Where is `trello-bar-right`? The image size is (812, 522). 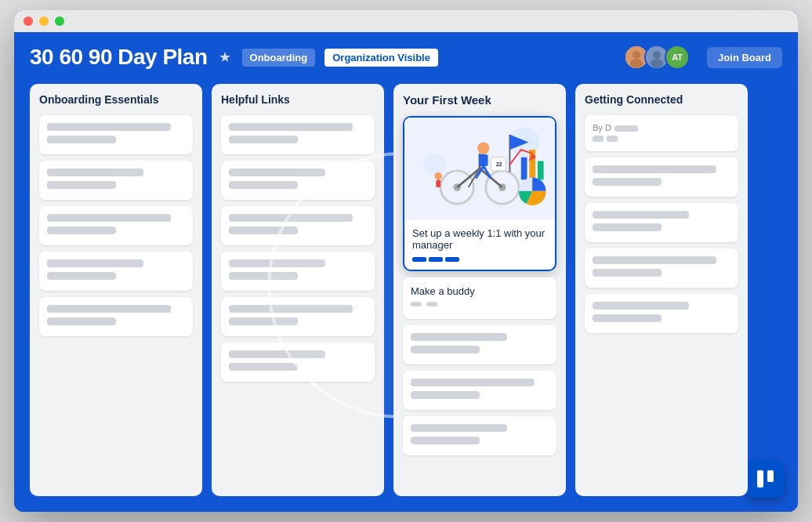
trello-bar-right is located at coordinates (770, 477).